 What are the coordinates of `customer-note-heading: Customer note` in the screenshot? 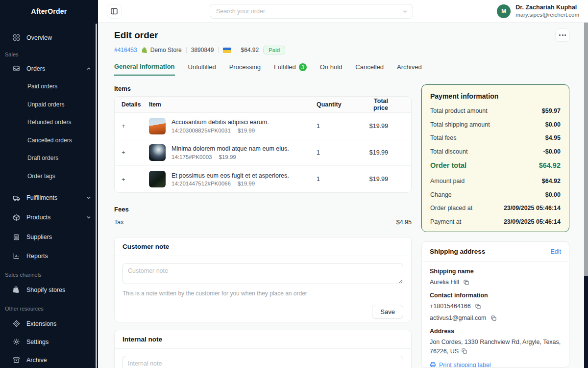 It's located at (263, 247).